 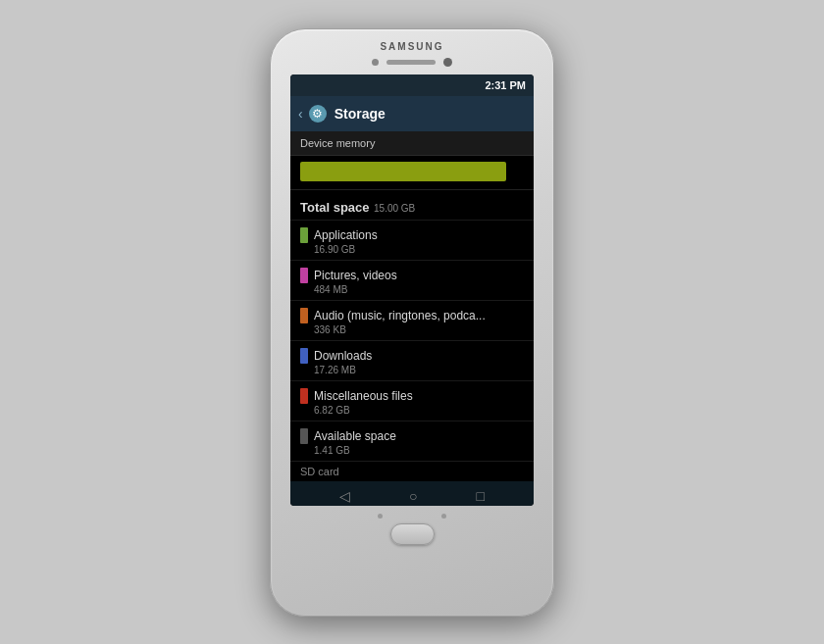 I want to click on color-swatch-misc, so click(x=304, y=396).